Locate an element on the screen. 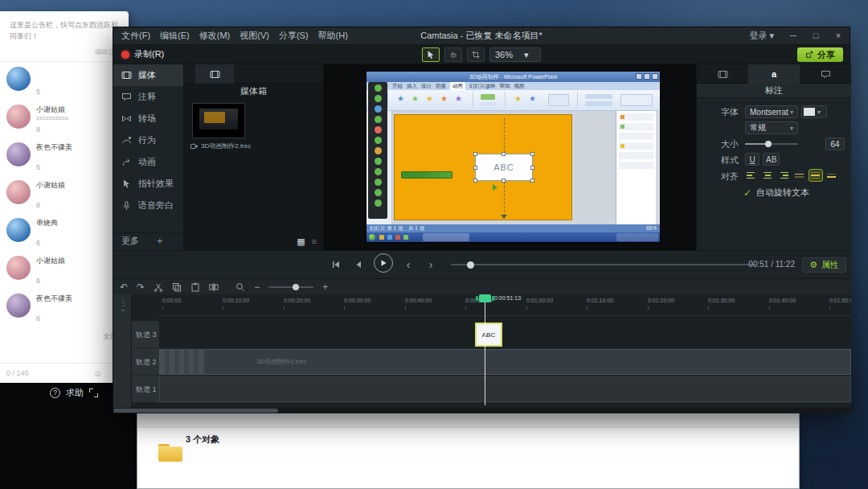  font-weight-select: 常规▾ is located at coordinates (772, 128).